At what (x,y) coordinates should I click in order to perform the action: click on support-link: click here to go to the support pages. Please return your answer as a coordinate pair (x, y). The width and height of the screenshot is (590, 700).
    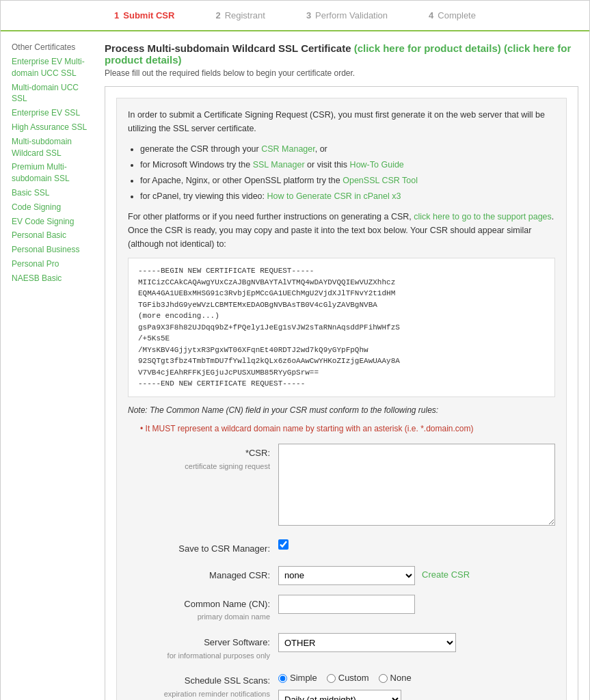
    Looking at the image, I should click on (483, 217).